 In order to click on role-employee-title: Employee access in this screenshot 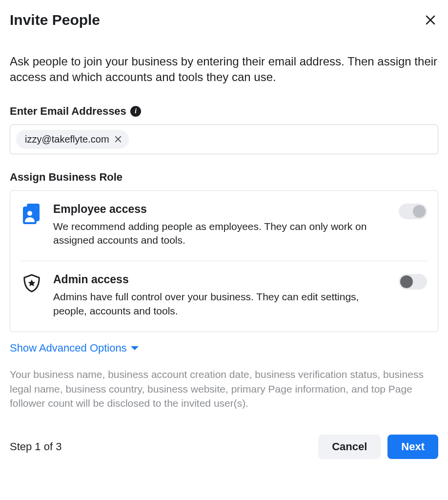, I will do `click(216, 209)`.